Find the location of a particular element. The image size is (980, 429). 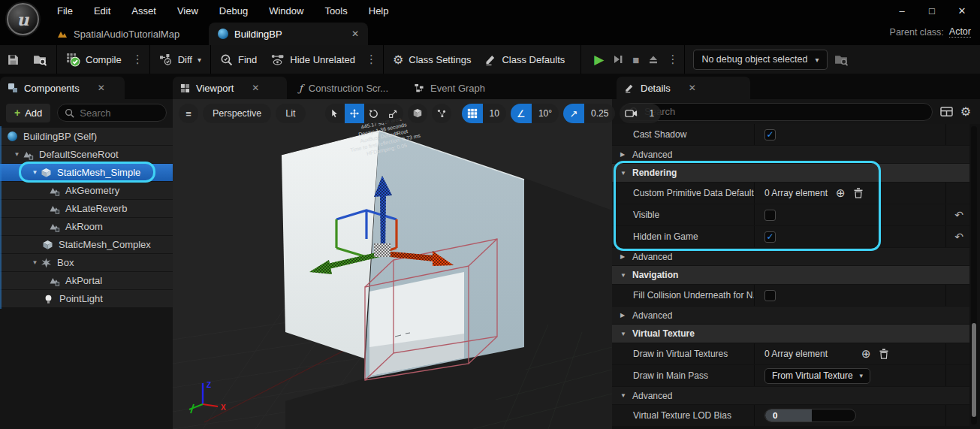

camera-speed-value: 1 is located at coordinates (652, 113).